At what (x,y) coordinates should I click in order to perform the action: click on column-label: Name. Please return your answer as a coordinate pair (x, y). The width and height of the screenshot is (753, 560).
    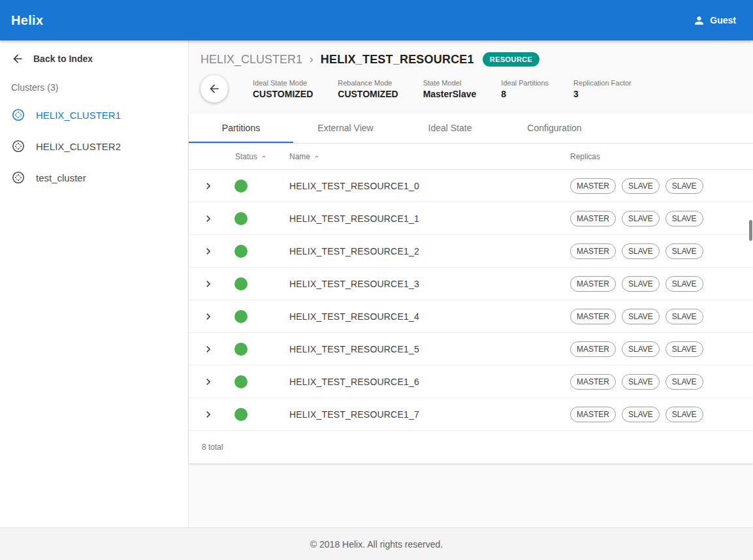
    Looking at the image, I should click on (300, 157).